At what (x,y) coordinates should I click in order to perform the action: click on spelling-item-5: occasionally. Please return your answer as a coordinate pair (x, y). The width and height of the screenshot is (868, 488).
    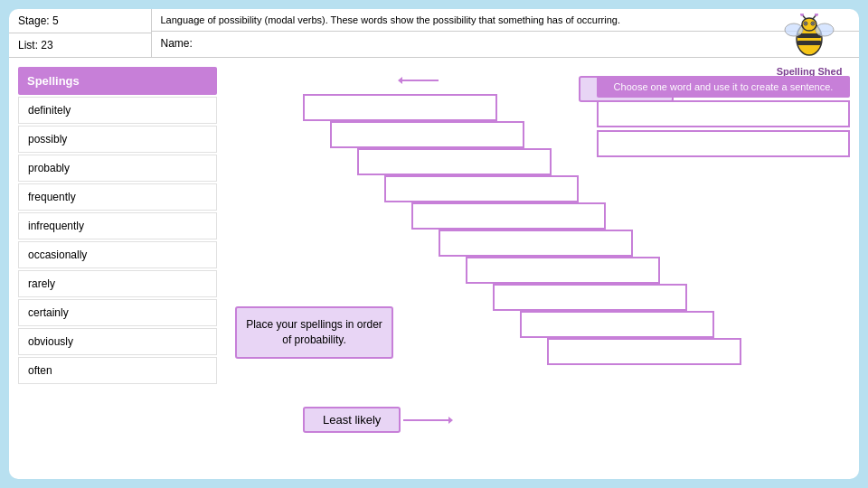
    Looking at the image, I should click on (118, 255).